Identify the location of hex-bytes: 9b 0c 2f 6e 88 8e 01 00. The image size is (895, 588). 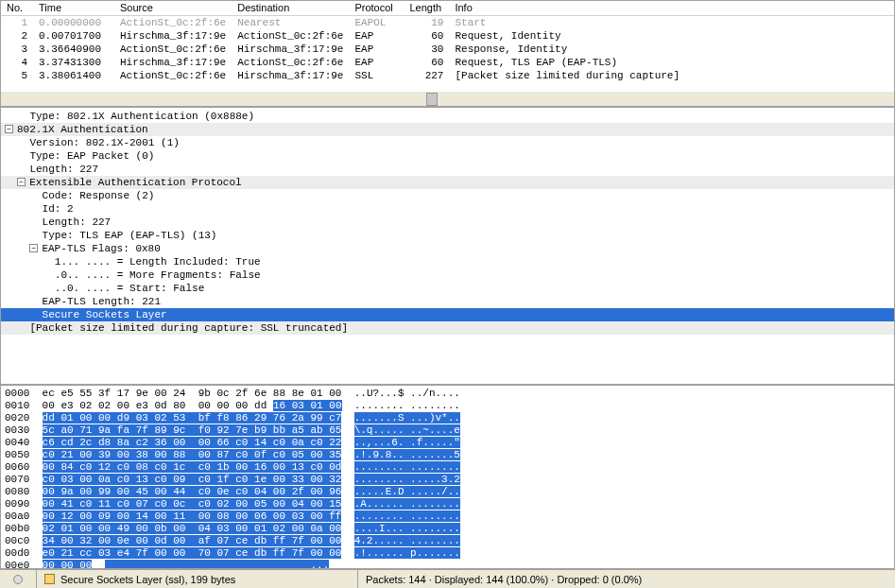
(267, 393).